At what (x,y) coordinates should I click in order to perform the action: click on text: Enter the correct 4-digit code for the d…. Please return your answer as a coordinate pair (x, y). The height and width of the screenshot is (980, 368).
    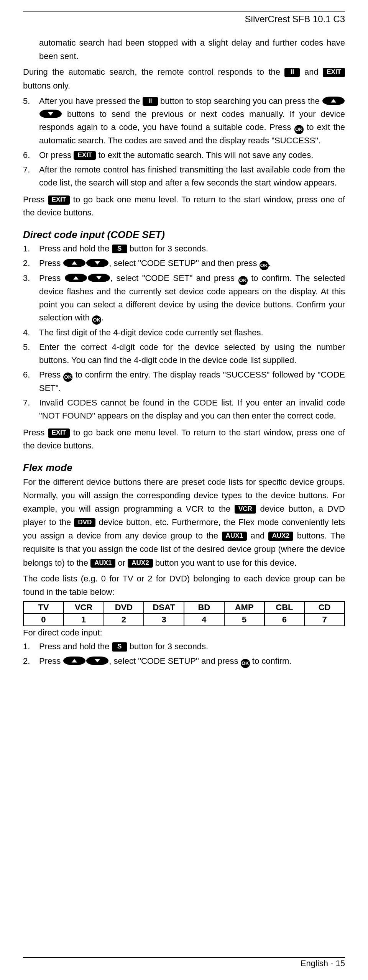
    Looking at the image, I should click on (192, 353).